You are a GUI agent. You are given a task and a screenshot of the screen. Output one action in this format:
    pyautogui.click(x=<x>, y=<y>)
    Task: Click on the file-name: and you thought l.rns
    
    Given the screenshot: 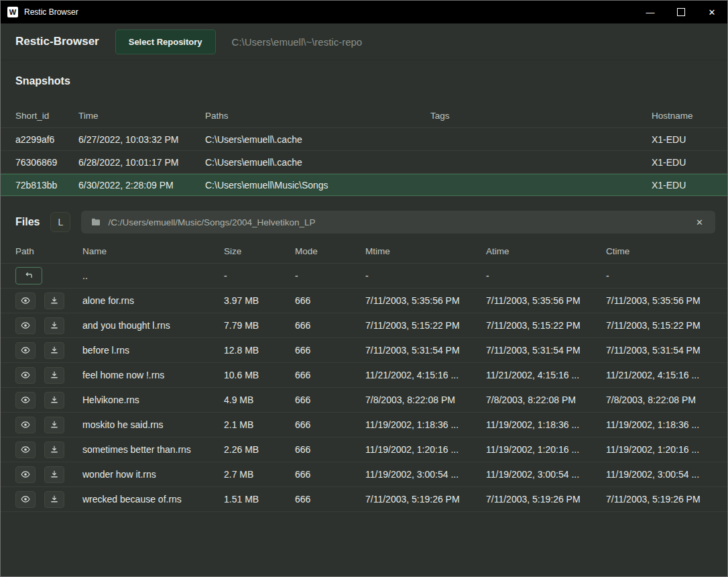 What is the action you would take?
    pyautogui.click(x=153, y=325)
    